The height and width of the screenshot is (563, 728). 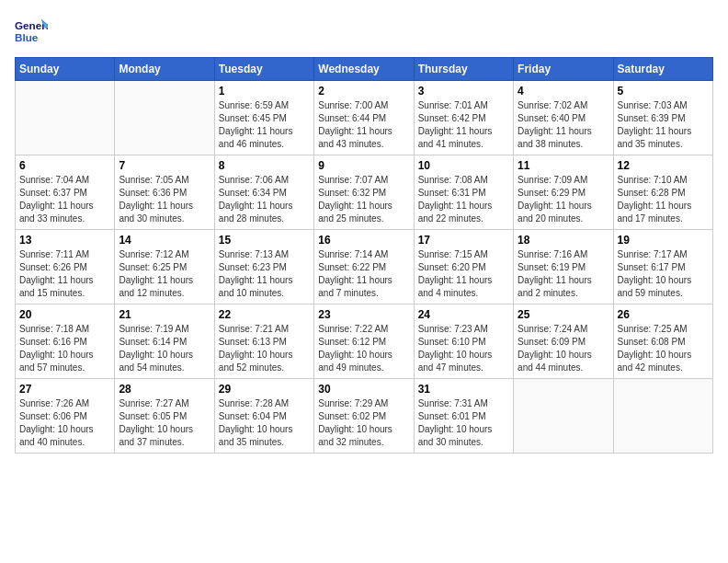 I want to click on calendar-cell: 30Sunrise: 7:29 AM Sunset: 6:02 PM Dayli…, so click(x=364, y=416).